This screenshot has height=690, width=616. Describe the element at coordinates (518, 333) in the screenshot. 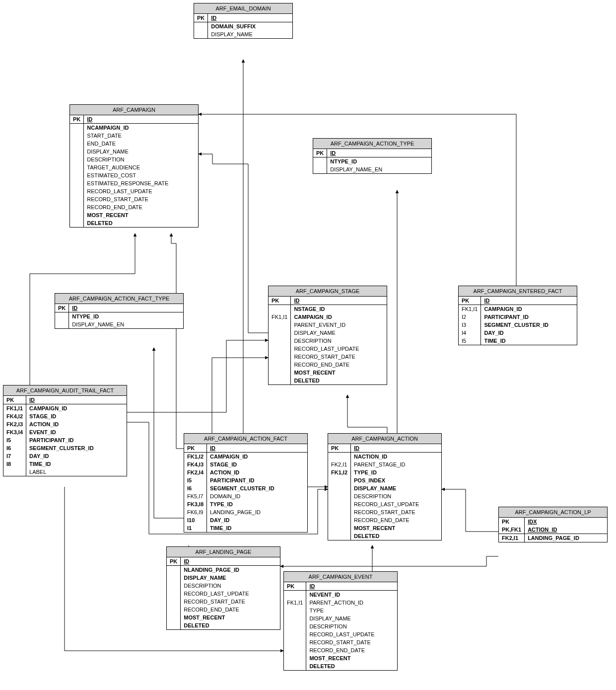

I see `attribute-row: I4DAY_ID` at that location.